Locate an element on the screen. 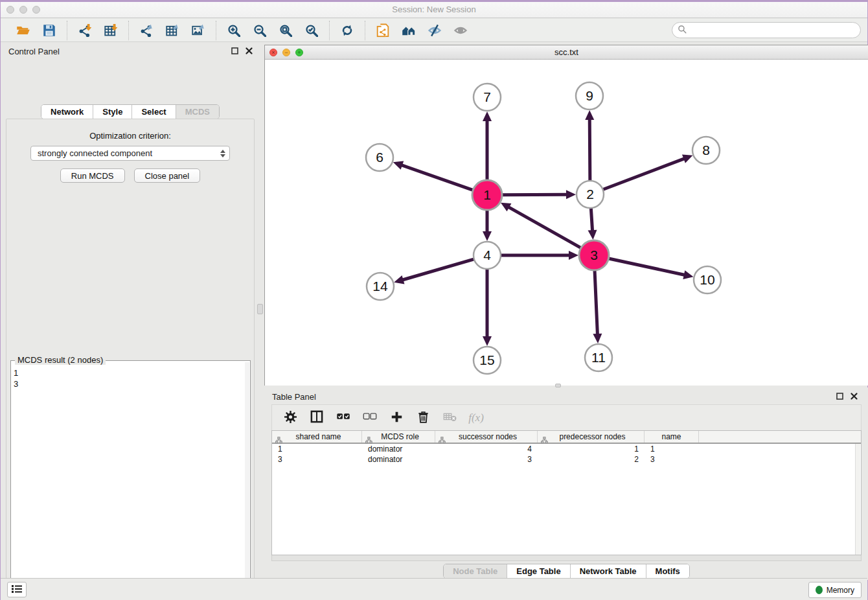 This screenshot has width=868, height=600. task-history-button is located at coordinates (17, 590).